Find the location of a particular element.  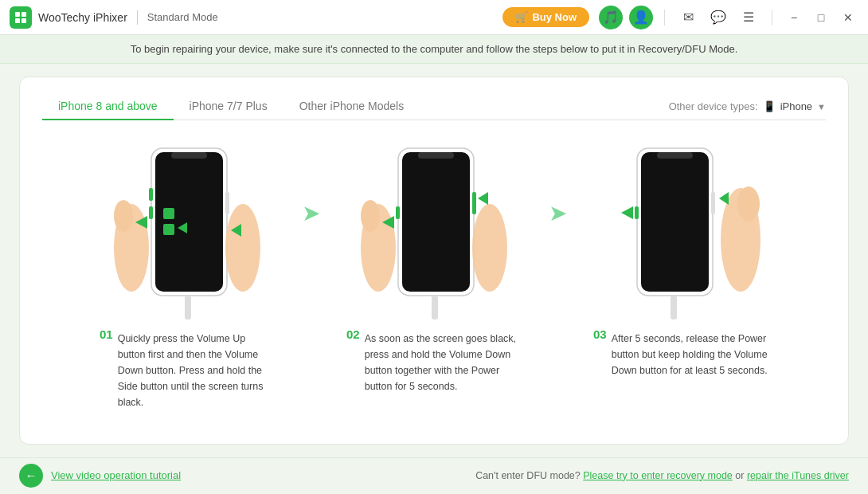

right-arrow-icon-2: ➤ is located at coordinates (557, 214).